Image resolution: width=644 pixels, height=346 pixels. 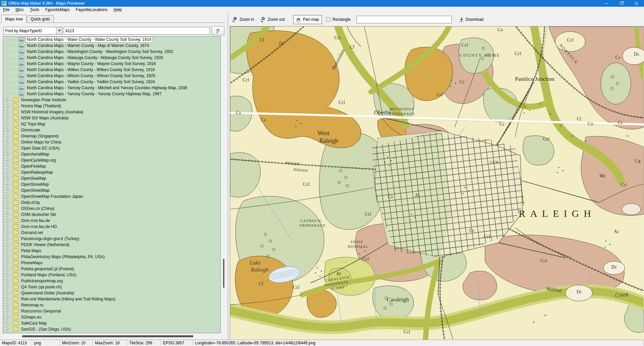 What do you see at coordinates (112, 233) in the screenshot?
I see `tree-folder: Osmand.net` at bounding box center [112, 233].